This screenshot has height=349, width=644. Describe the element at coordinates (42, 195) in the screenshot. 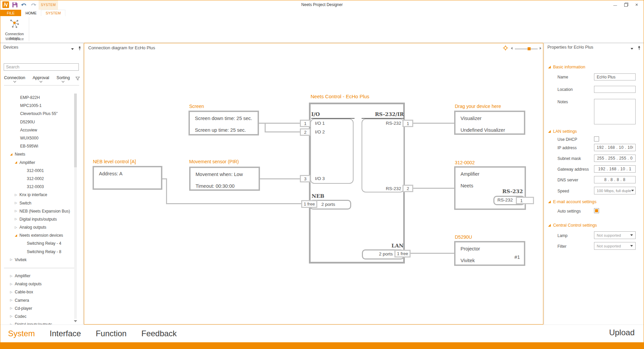

I see `tree-item: Knx ip interface` at that location.